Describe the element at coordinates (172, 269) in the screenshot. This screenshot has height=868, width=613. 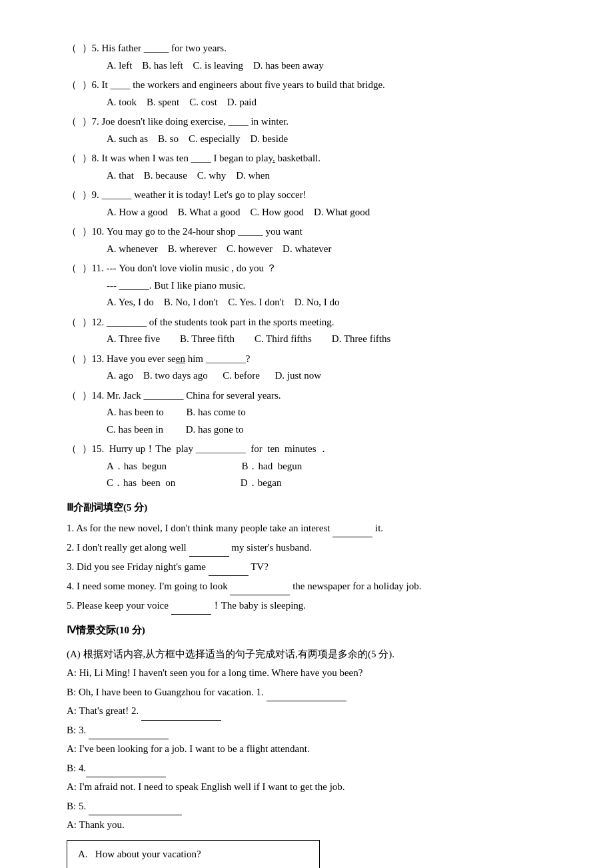
I see `q11-text-line1: （ ）11. --- You don't love violin music ,…` at that location.